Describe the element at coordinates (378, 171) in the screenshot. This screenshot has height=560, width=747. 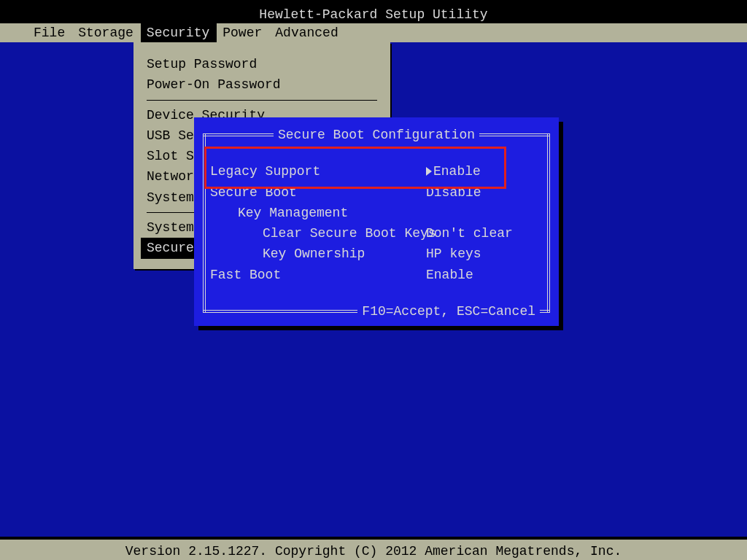
I see `opt-legacy-support: Legacy Support Enable` at that location.